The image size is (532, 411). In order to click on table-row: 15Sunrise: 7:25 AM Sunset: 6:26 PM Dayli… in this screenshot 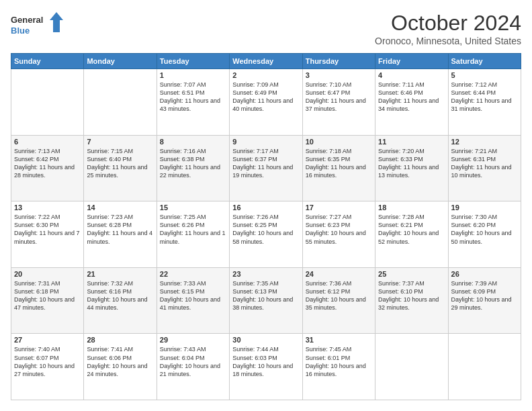, I will do `click(193, 235)`.